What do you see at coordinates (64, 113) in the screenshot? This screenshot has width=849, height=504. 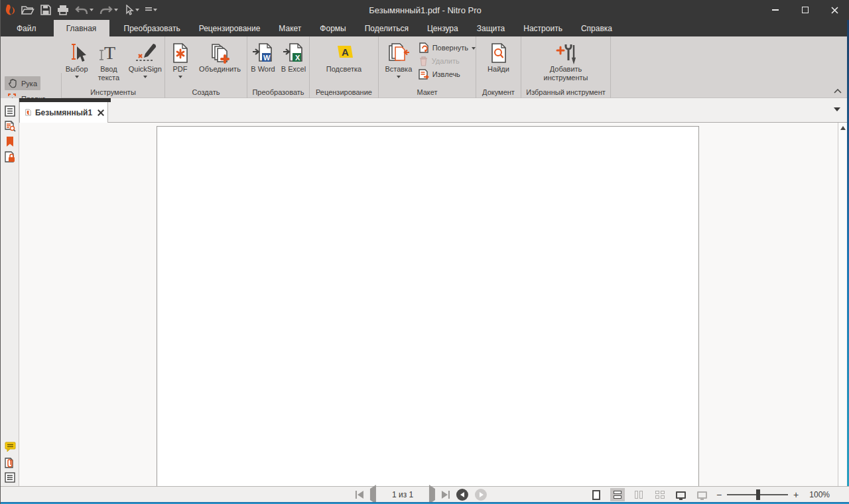 I see `document-tab-label: Безымянный1` at bounding box center [64, 113].